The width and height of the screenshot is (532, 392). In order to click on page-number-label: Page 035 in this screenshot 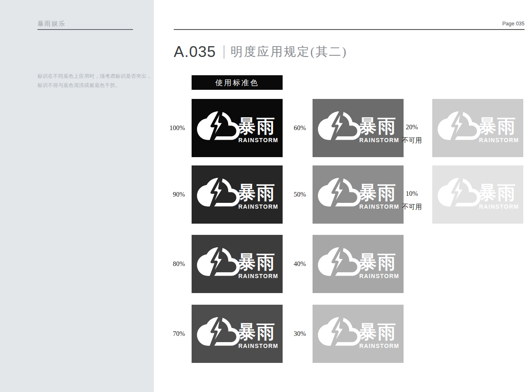, I will do `click(513, 24)`.